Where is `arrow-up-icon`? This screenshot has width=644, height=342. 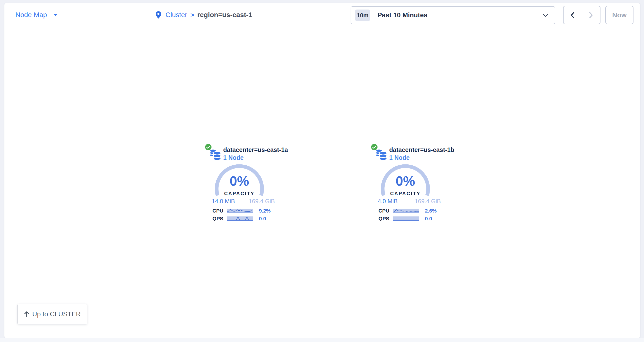
arrow-up-icon is located at coordinates (26, 314).